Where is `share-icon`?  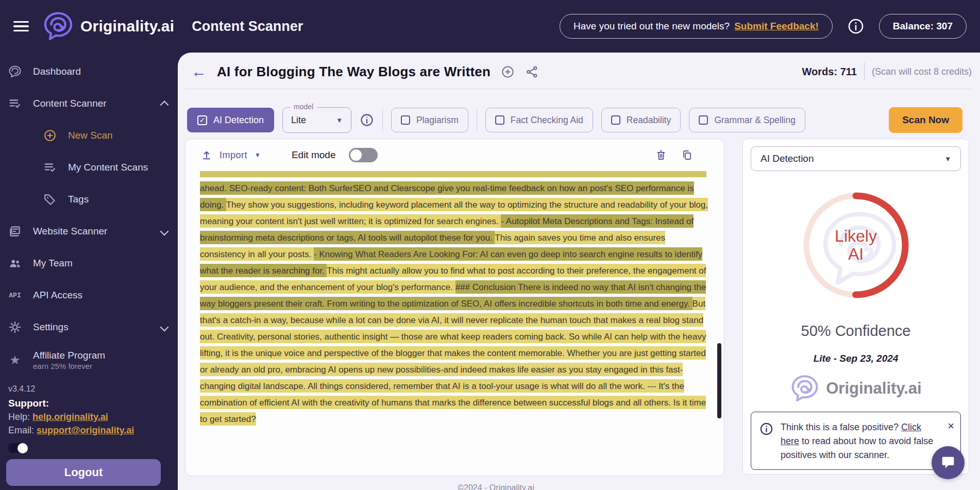 share-icon is located at coordinates (532, 72).